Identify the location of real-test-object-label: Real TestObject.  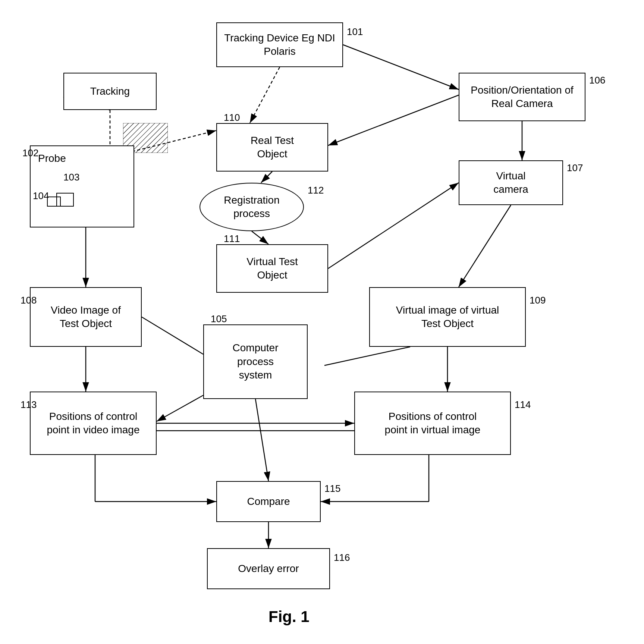
(272, 148).